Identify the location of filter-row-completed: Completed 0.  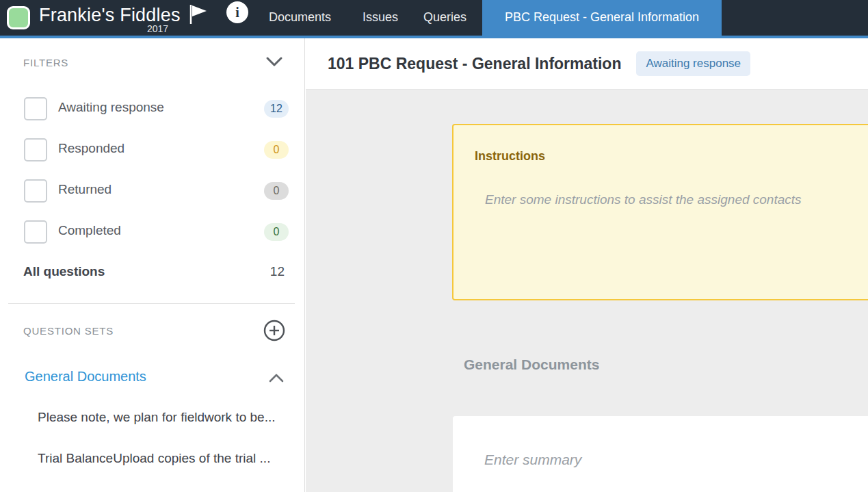
(153, 232).